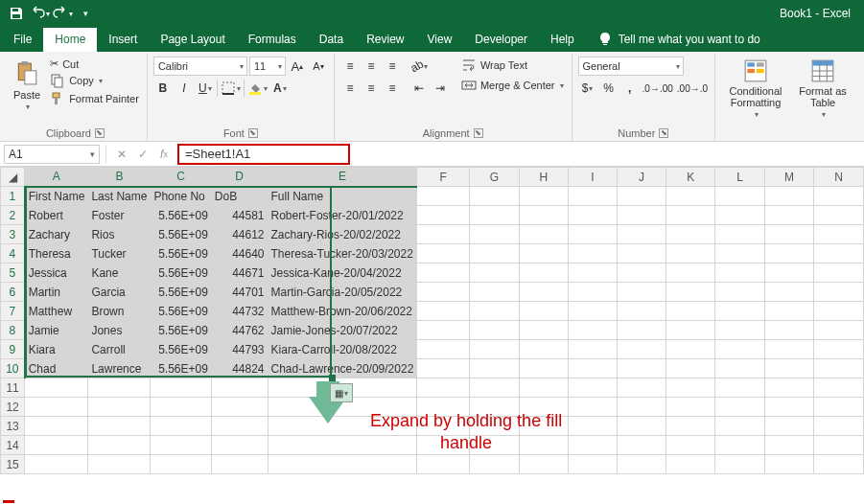 The width and height of the screenshot is (864, 504). What do you see at coordinates (823, 88) in the screenshot?
I see `format-as-table-button: Format as Table▾` at bounding box center [823, 88].